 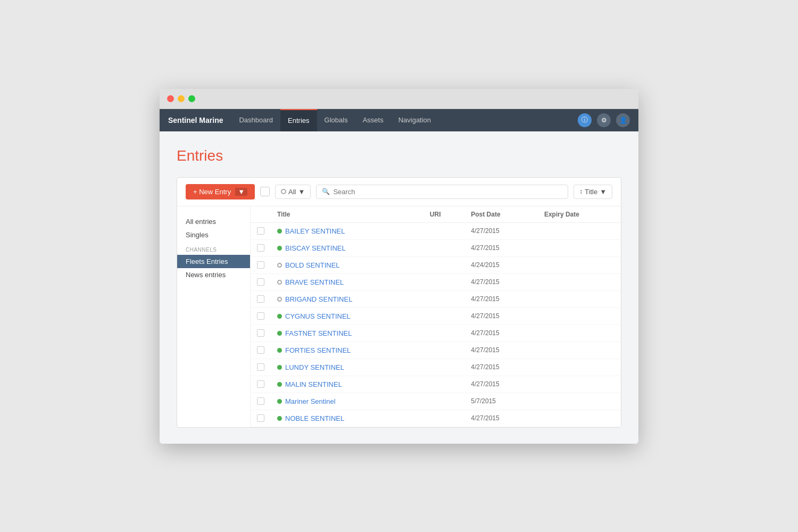 What do you see at coordinates (315, 231) in the screenshot?
I see `entry-title-link: BAILEY SENTINEL` at bounding box center [315, 231].